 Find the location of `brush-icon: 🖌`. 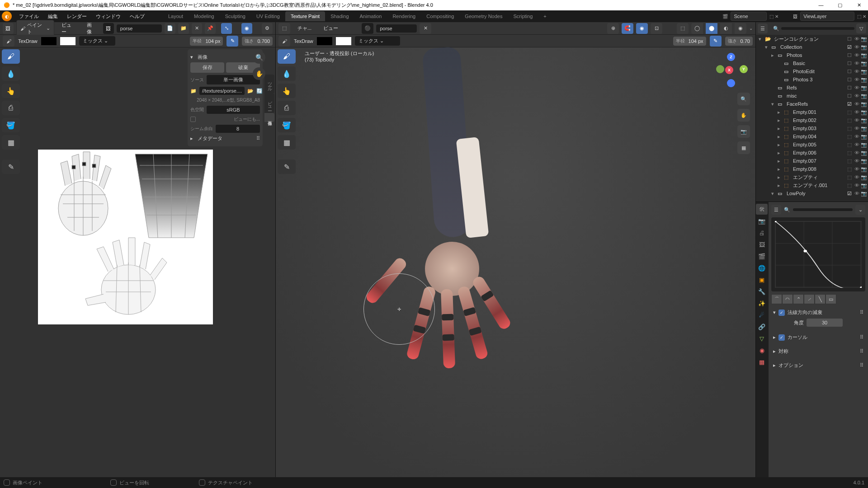

brush-icon: 🖌 is located at coordinates (9, 41).